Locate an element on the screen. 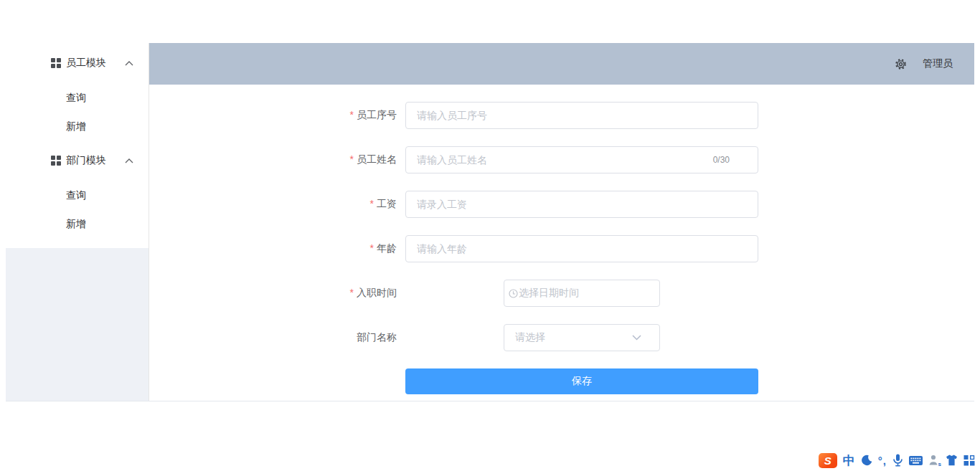 This screenshot has height=471, width=980. sidebar-menu: 员工模块 查询 新增 部门模块 查询 新增 is located at coordinates (77, 146).